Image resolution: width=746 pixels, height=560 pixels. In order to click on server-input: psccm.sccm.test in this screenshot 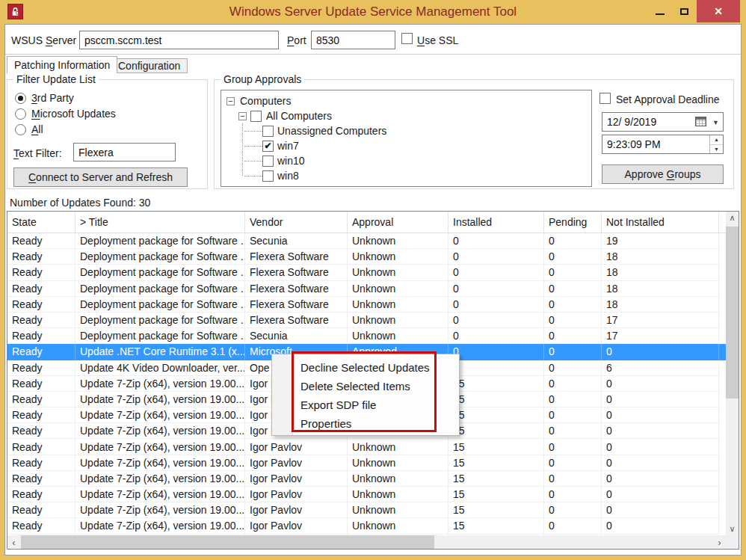, I will do `click(179, 40)`.